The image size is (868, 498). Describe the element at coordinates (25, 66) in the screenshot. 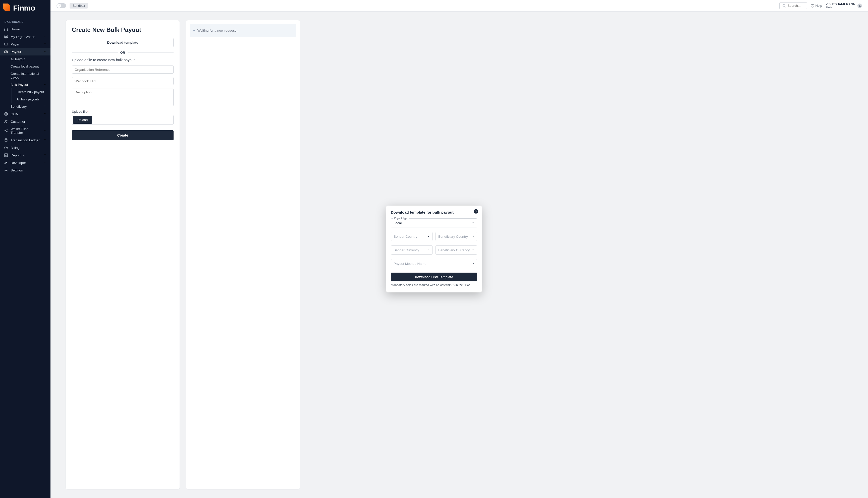

I see `sidebar-subitem-create-local: Create local payout` at that location.